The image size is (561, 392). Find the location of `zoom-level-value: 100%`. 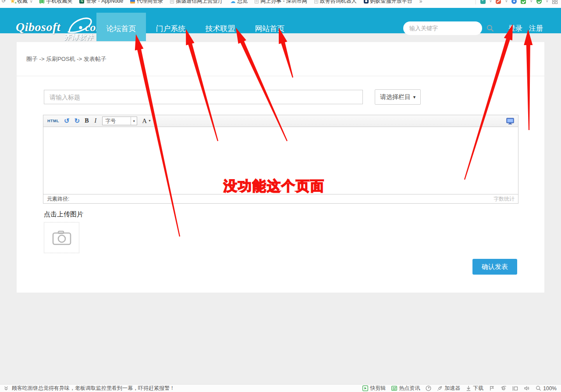

zoom-level-value: 100% is located at coordinates (550, 388).